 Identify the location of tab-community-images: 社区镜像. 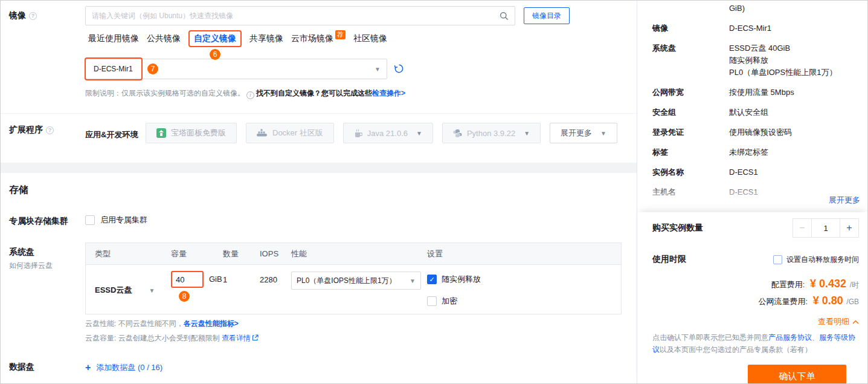
(370, 39).